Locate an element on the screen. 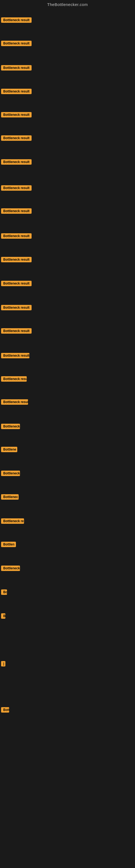 The width and height of the screenshot is (135, 868). bottleneck-badge: Bottleneck resul is located at coordinates (15, 402).